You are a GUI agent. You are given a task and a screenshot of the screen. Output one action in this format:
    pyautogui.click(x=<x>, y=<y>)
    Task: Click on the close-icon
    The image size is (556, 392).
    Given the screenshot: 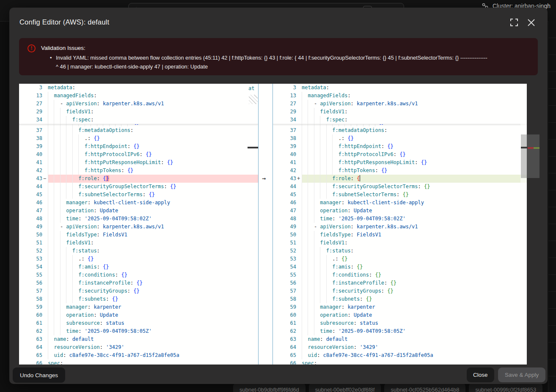 What is the action you would take?
    pyautogui.click(x=531, y=22)
    